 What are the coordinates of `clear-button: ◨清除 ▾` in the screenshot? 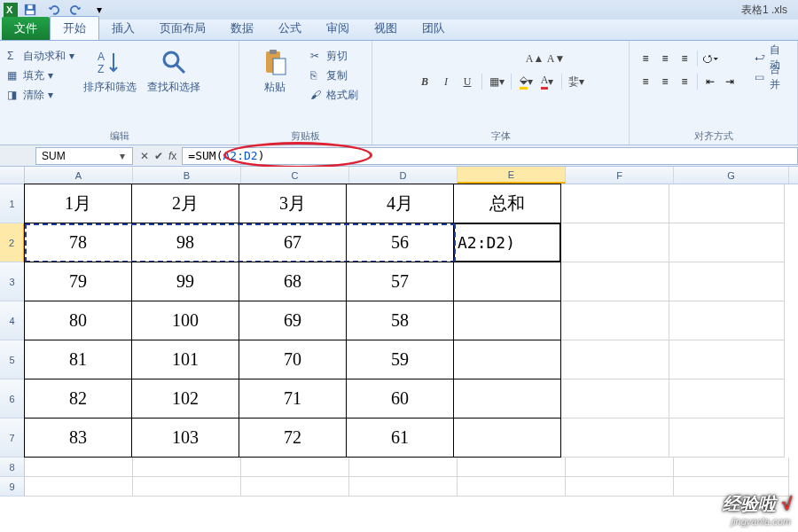 It's located at (41, 95).